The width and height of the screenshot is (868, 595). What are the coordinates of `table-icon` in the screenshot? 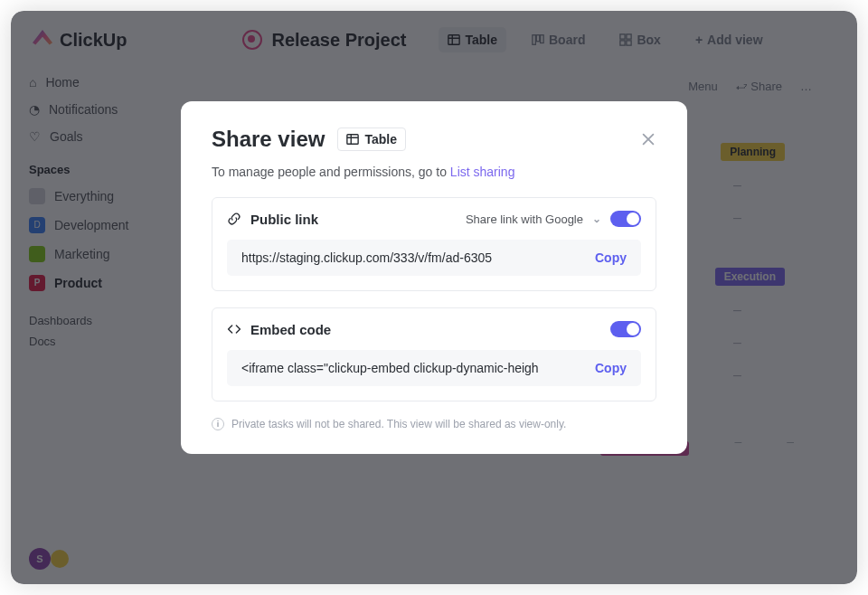 It's located at (353, 139).